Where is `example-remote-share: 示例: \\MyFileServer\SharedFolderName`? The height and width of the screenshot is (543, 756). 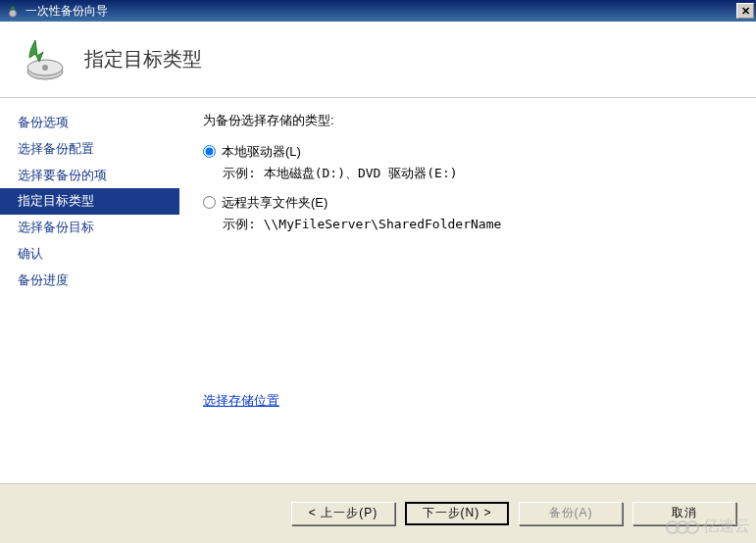 example-remote-share: 示例: \\MyFileServer\SharedFolderName is located at coordinates (478, 224).